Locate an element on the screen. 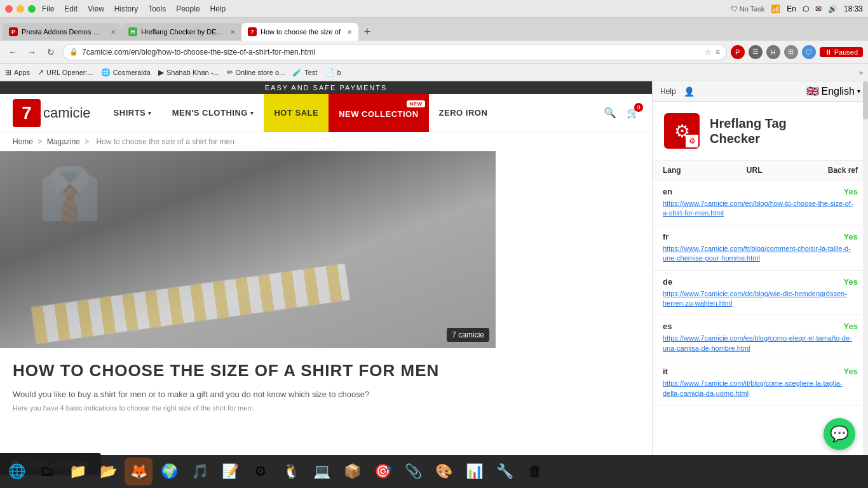  hreflang-url-es: https://www.7camicie.com/es/blog/como-el… is located at coordinates (760, 343).